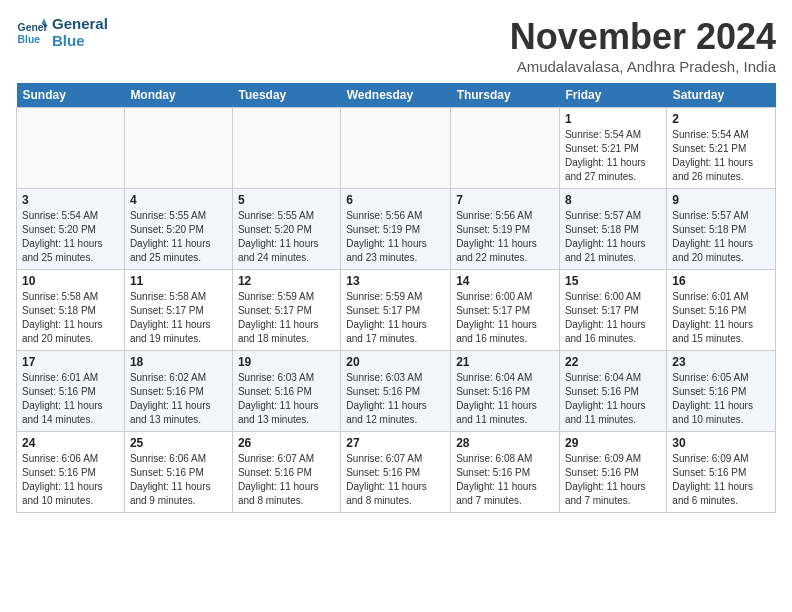  Describe the element at coordinates (70, 200) in the screenshot. I see `day-number: 3` at that location.